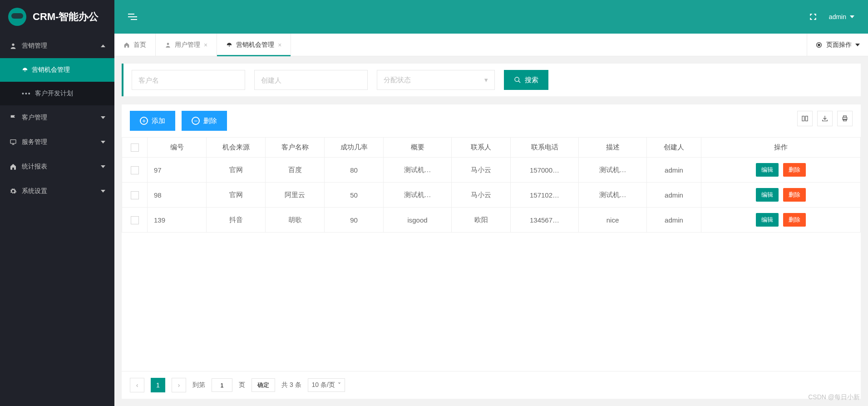 Image resolution: width=868 pixels, height=406 pixels. What do you see at coordinates (805, 119) in the screenshot?
I see `columns-icon` at bounding box center [805, 119].